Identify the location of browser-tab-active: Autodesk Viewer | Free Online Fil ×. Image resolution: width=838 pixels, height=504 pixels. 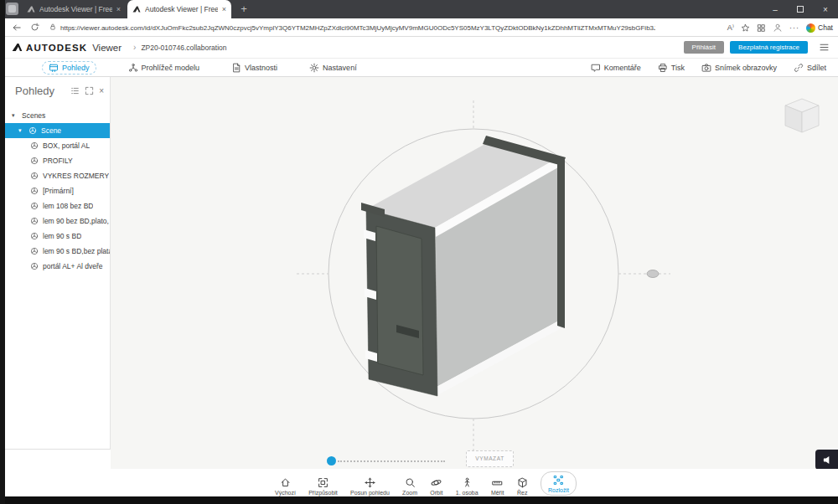
(179, 9).